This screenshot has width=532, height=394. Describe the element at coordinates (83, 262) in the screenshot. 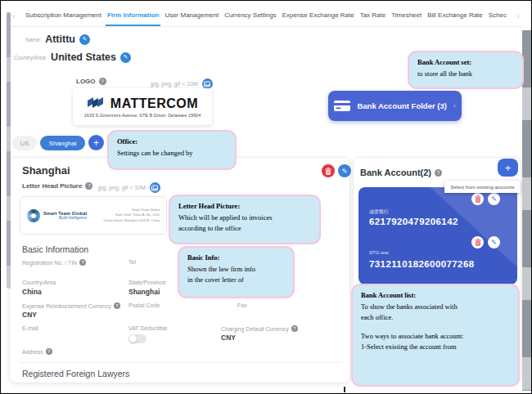

I see `registration-help-icon: ?` at that location.